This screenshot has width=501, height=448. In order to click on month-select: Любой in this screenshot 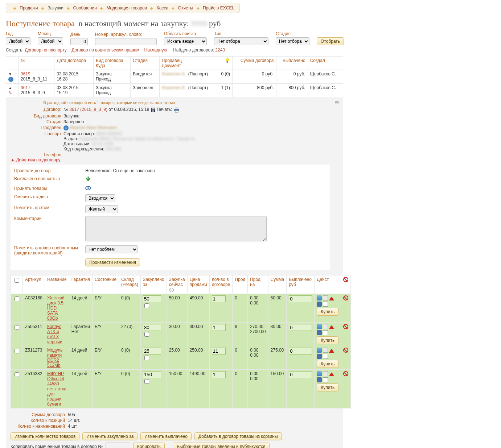, I will do `click(50, 41)`.